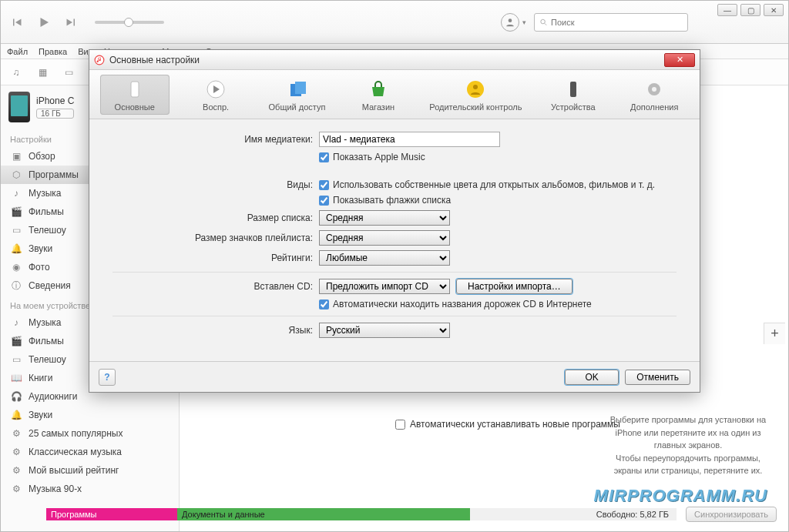 The image size is (789, 532). Describe the element at coordinates (216, 286) in the screenshot. I see `cd-inserted-label: Вставлен CD:` at that location.